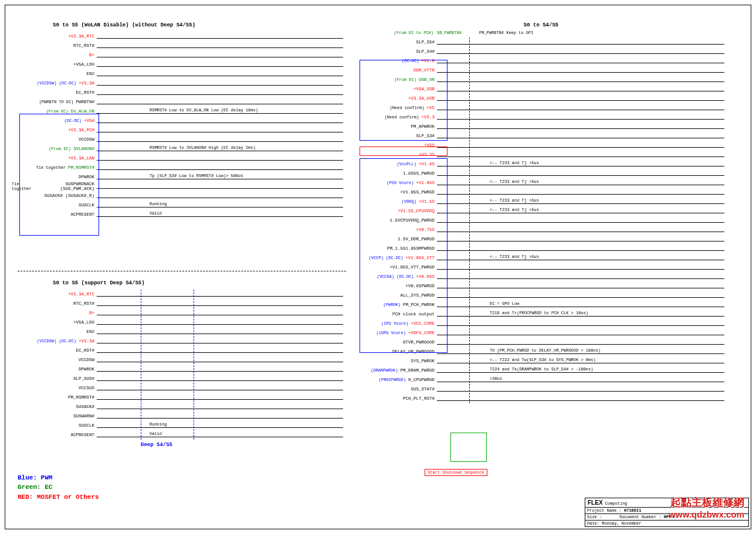 The height and width of the screenshot is (534, 756). Describe the element at coordinates (425, 42) in the screenshot. I see `signal-name: SLP_S5#` at that location.